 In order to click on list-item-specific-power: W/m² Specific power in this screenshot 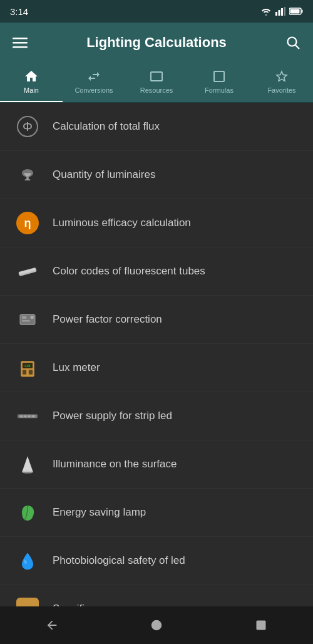, I will do `click(156, 596)`.